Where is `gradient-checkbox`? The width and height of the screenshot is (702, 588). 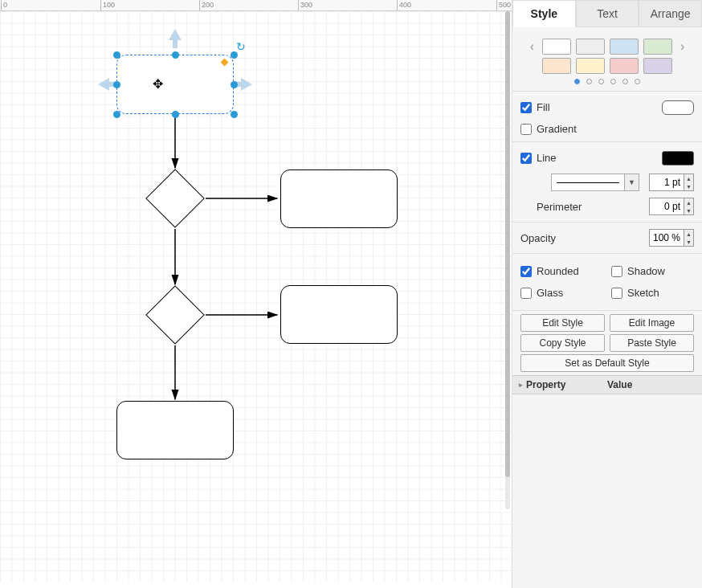 gradient-checkbox is located at coordinates (526, 129).